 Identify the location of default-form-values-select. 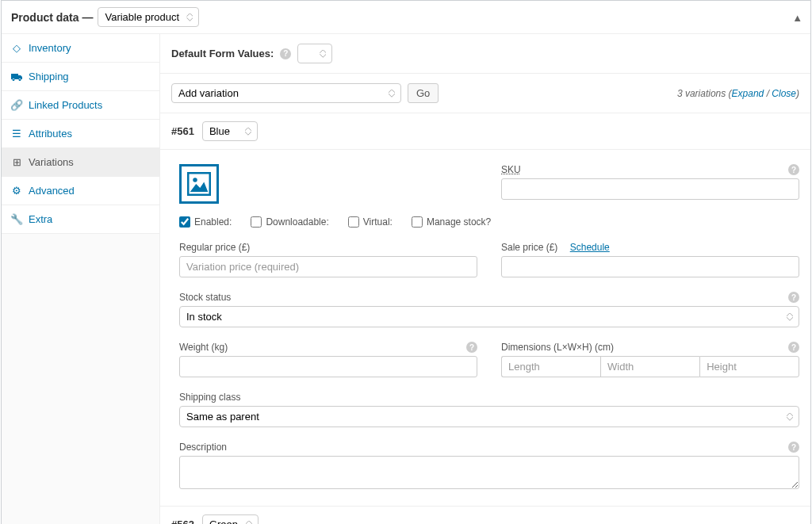
(315, 54).